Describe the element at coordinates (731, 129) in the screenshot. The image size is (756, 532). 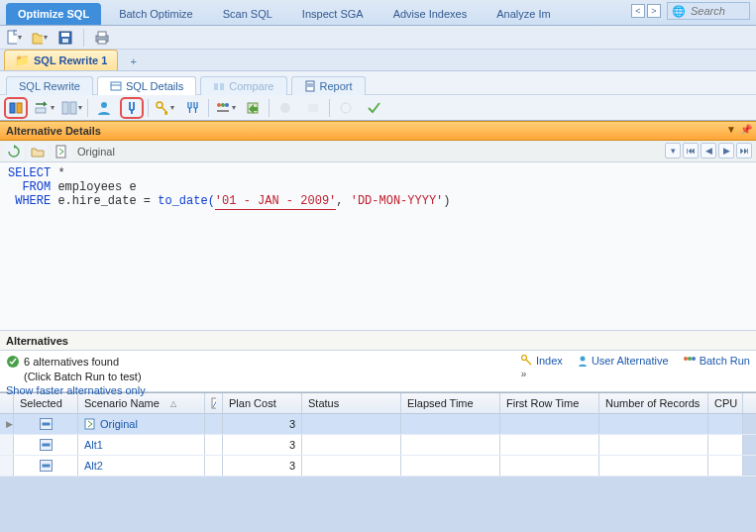
I see `dropdown-icon: ▼` at that location.